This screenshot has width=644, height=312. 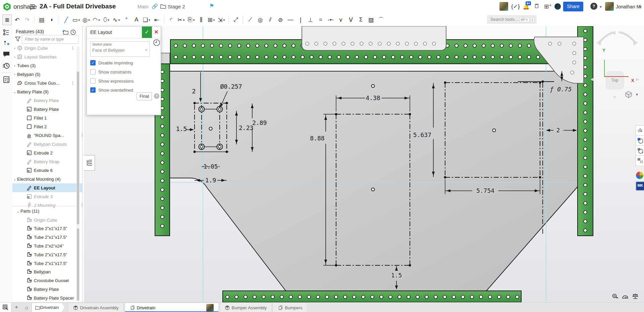 What do you see at coordinates (640, 131) in the screenshot?
I see `appearance-panel-icon` at bounding box center [640, 131].